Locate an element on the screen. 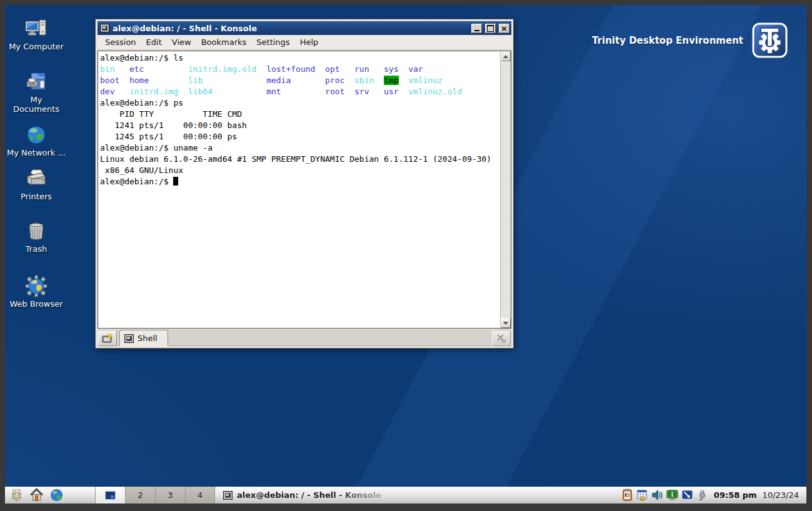 This screenshot has height=511, width=812. desktop-icon-web-browser: Web Browser is located at coordinates (36, 292).